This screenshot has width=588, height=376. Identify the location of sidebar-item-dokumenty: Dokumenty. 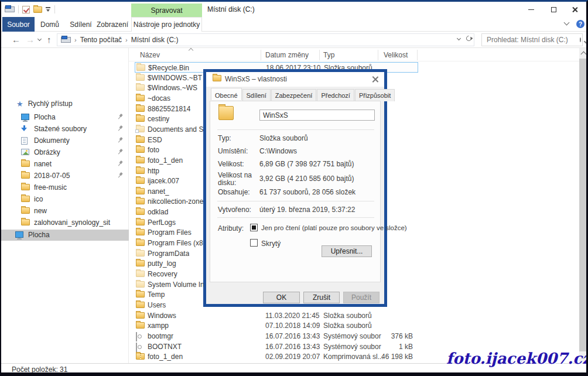
(65, 141).